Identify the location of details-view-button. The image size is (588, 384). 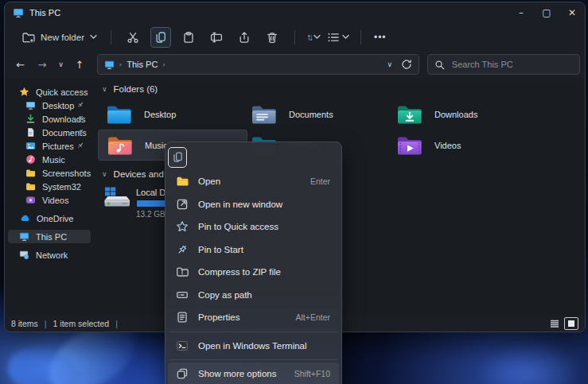
(555, 324).